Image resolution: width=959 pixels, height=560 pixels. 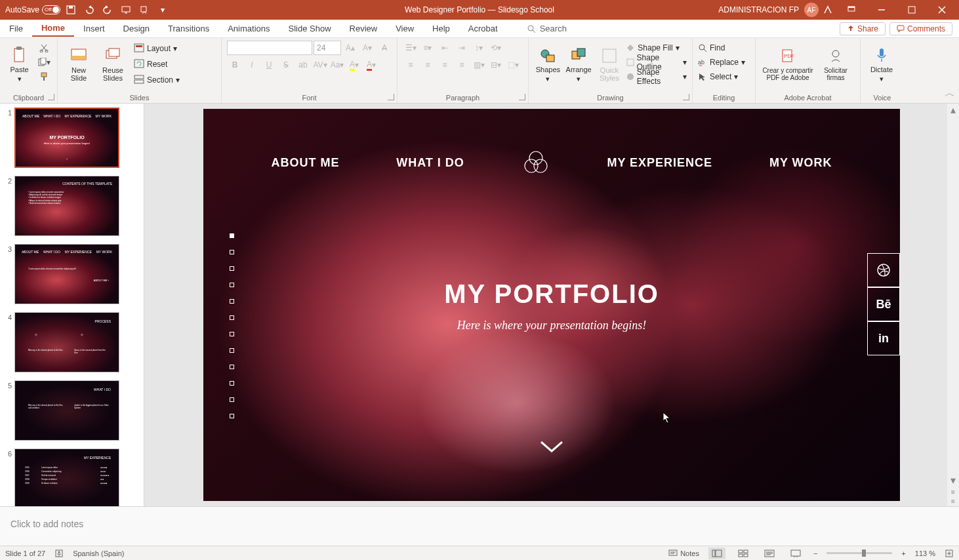 What do you see at coordinates (579, 64) in the screenshot?
I see `arrange-button: Arrange▾` at bounding box center [579, 64].